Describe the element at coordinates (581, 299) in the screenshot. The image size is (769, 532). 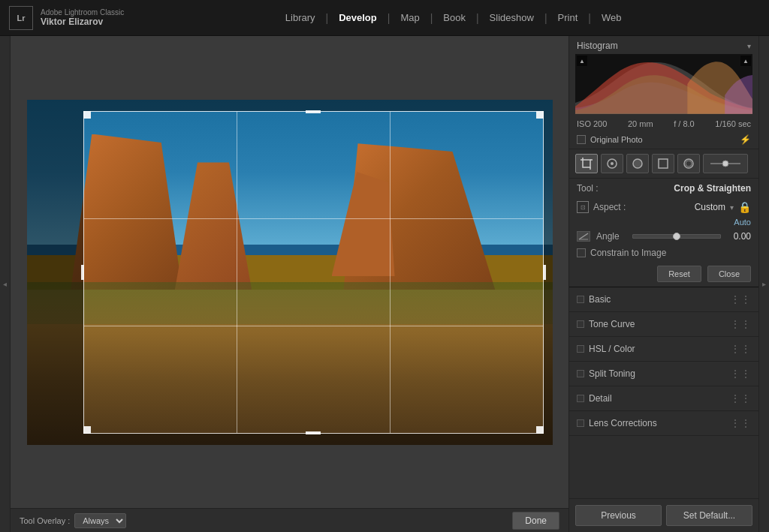
I see `basic-toggle` at that location.